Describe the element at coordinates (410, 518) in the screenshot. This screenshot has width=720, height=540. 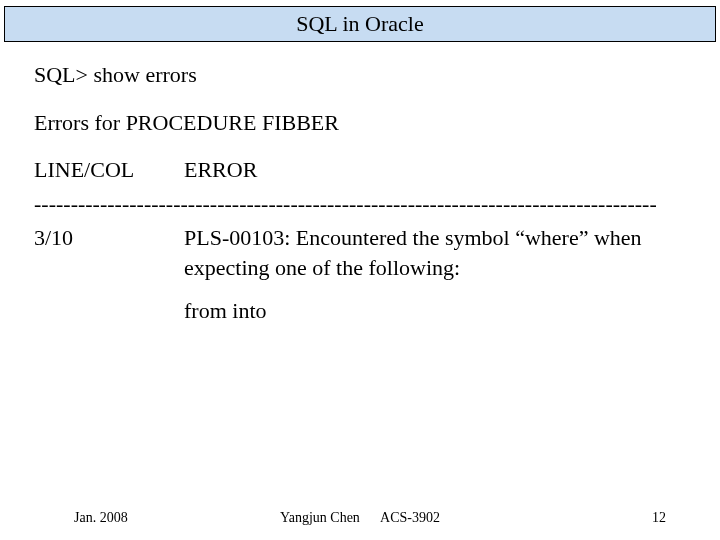
I see `footer-course: ACS-3902` at that location.